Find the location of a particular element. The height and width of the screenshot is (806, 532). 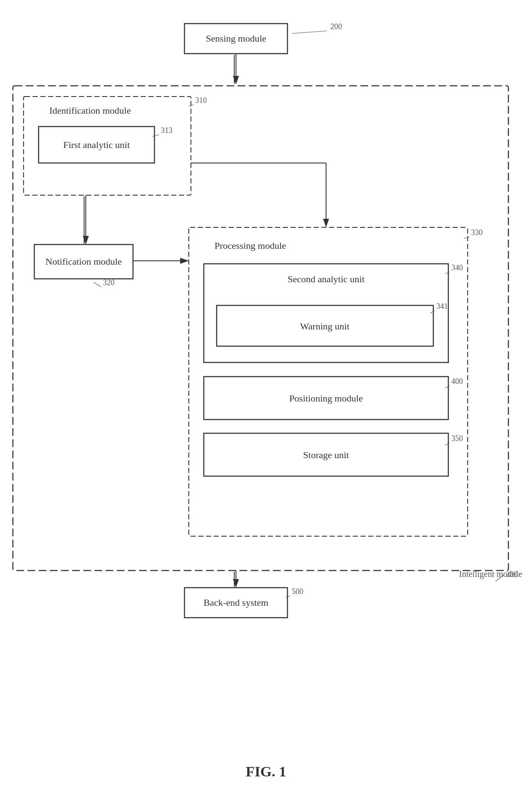

first-analytic-unit-label: First analytic unit is located at coordinates (96, 145).